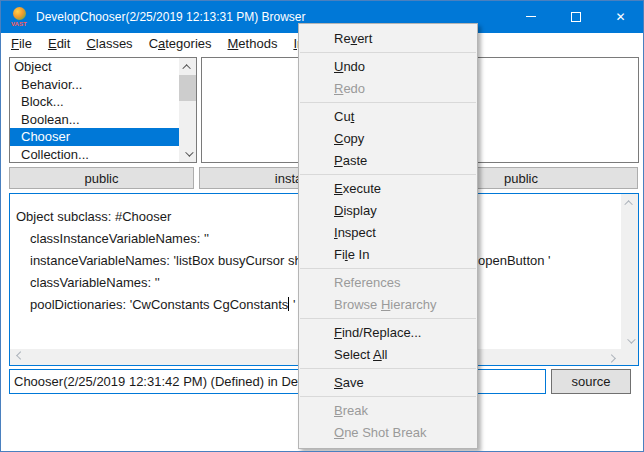 This screenshot has width=644, height=452. Describe the element at coordinates (388, 39) in the screenshot. I see `menu-item-revert: Revert` at that location.